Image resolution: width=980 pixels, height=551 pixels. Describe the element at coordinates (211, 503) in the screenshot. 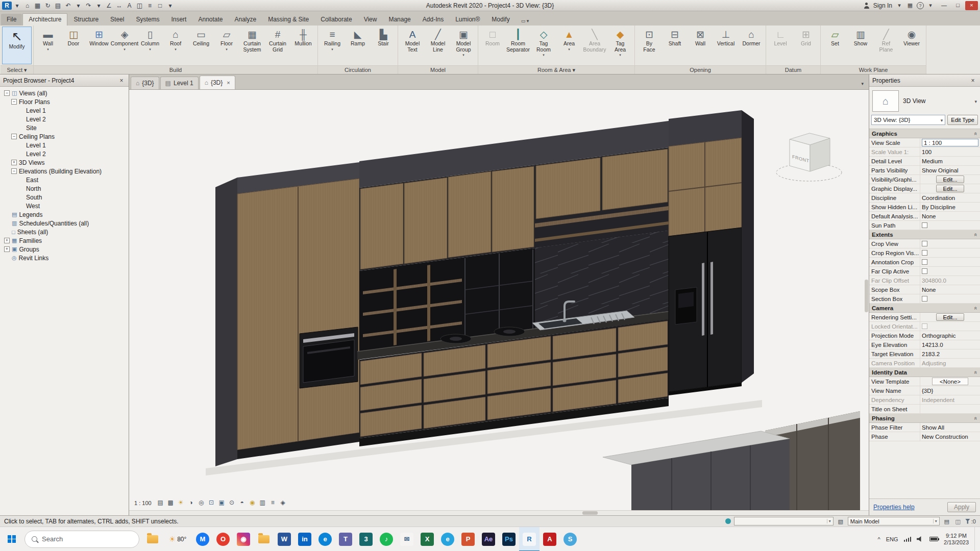

I see `crop-view-icon: ⊡` at that location.